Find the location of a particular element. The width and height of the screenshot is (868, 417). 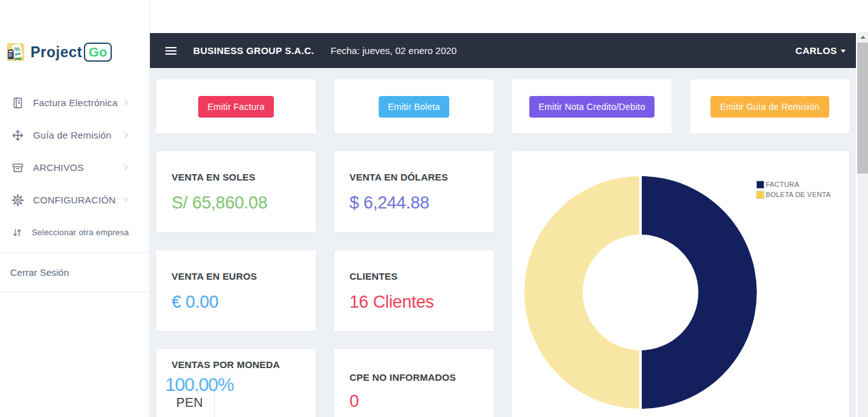

moneda-percent-value: 100.00% is located at coordinates (189, 385).